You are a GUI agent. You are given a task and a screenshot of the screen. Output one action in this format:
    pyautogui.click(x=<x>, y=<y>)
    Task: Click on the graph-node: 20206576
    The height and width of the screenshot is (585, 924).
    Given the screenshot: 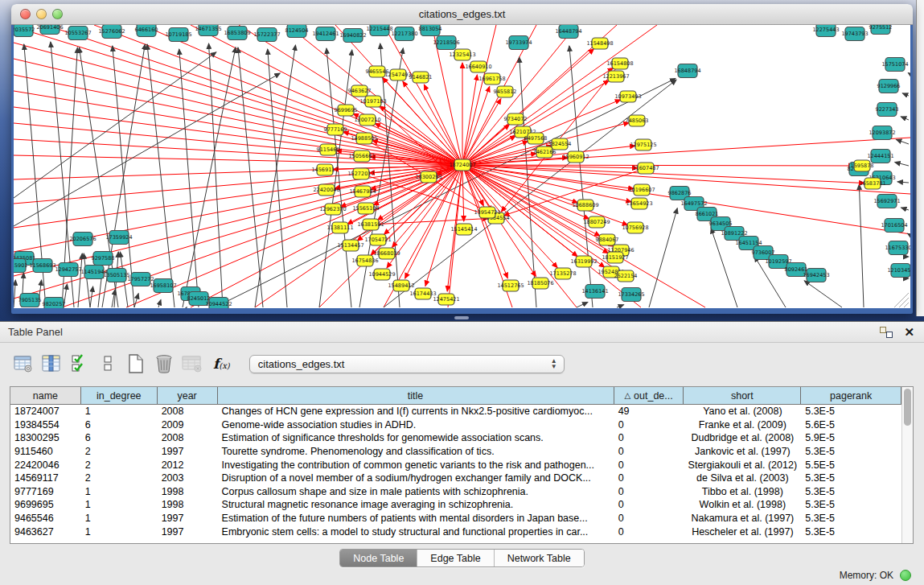 What is the action you would take?
    pyautogui.click(x=82, y=240)
    